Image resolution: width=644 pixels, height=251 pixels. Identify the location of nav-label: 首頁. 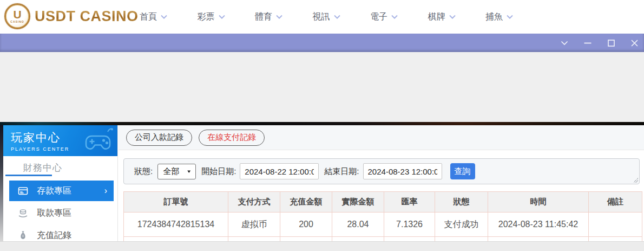
(148, 17).